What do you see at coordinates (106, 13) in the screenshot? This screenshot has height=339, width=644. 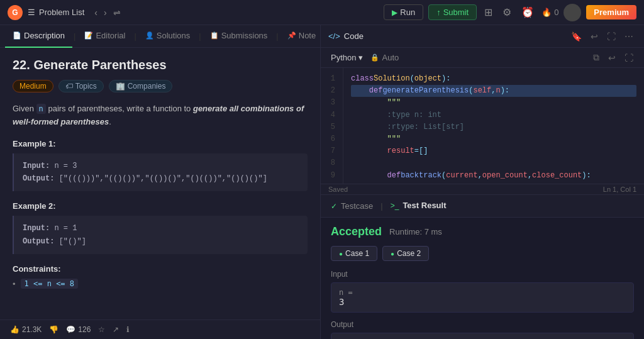 I see `next-problem-button: ›` at bounding box center [106, 13].